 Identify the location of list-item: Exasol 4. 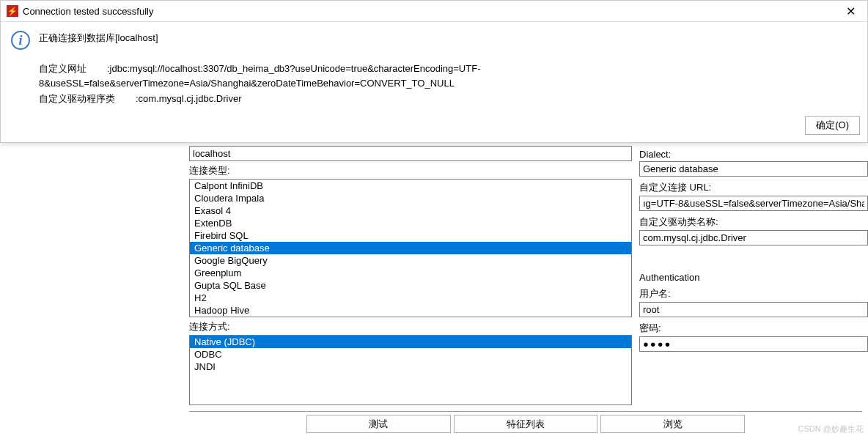
(411, 211).